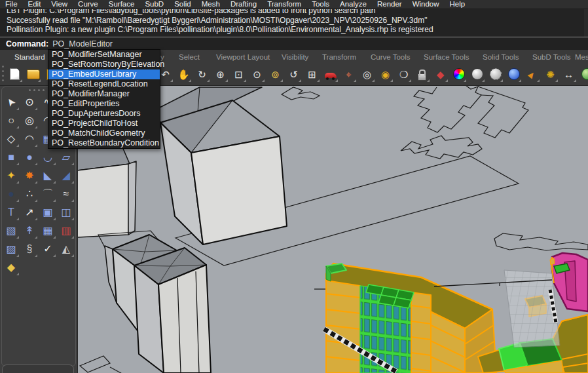 This screenshot has width=588, height=373. Describe the element at coordinates (11, 212) in the screenshot. I see `palette-tool: T` at that location.